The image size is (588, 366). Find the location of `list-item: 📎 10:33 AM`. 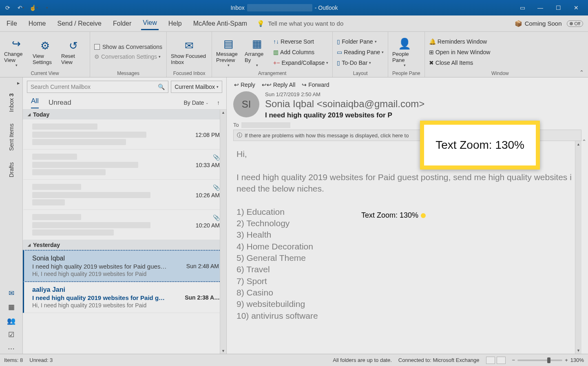

list-item: 📎 10:33 AM is located at coordinates (125, 165).